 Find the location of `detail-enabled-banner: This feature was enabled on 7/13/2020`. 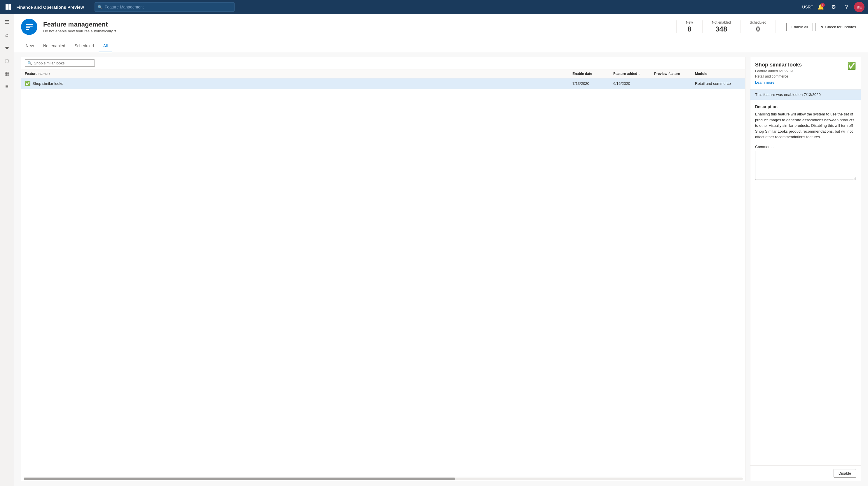

detail-enabled-banner: This feature was enabled on 7/13/2020 is located at coordinates (805, 95).